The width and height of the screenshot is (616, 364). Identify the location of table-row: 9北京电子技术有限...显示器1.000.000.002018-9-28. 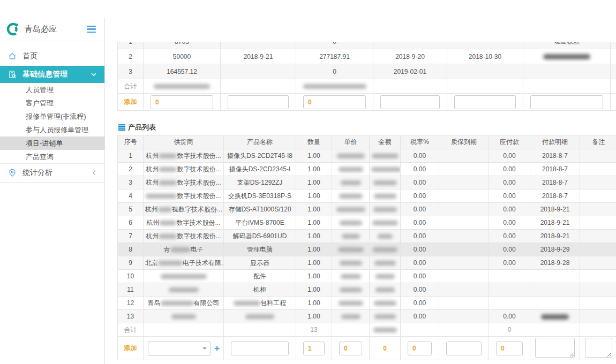
(367, 263).